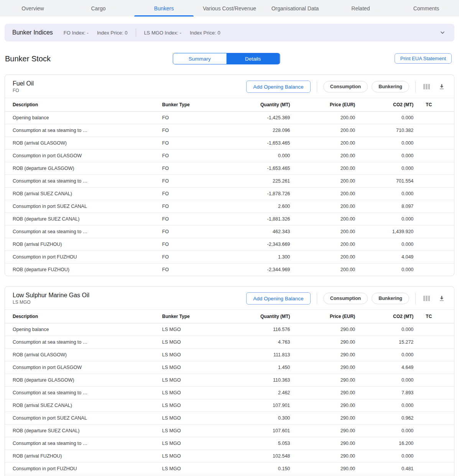 The image size is (459, 476). What do you see at coordinates (426, 8) in the screenshot?
I see `tab-label: Comments` at bounding box center [426, 8].